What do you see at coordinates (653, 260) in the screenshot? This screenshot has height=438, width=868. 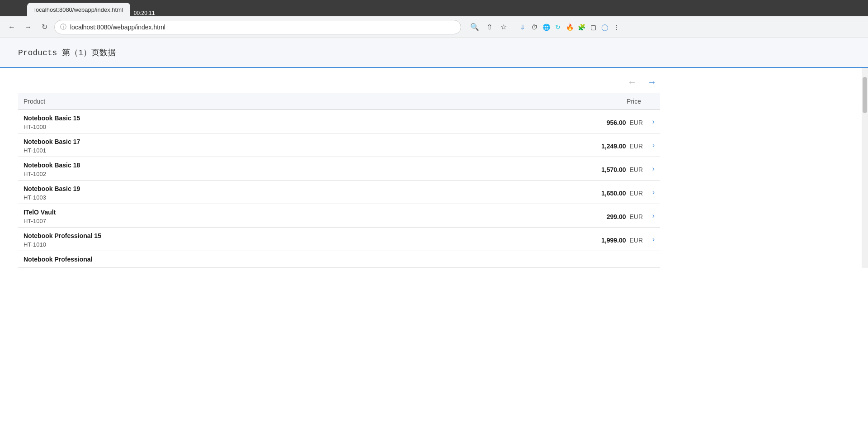 I see `row-chevron-icon` at bounding box center [653, 260].